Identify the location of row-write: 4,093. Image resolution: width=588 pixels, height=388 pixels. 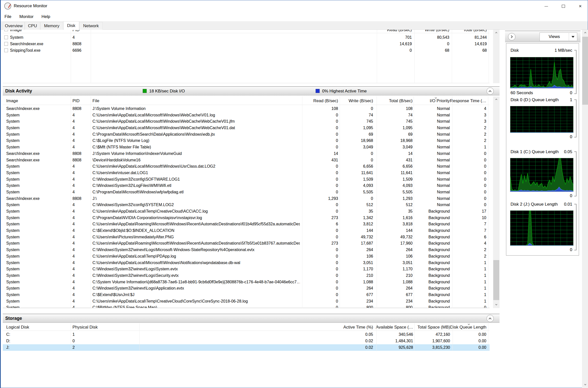
(356, 186).